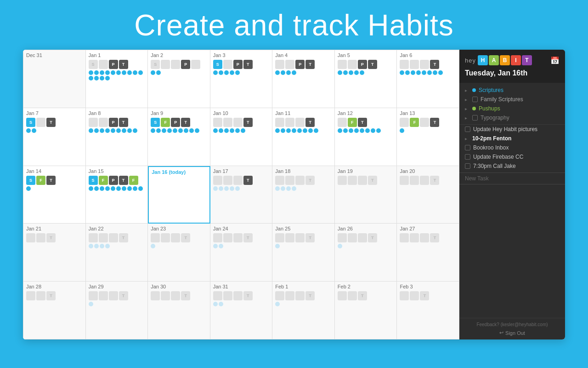 The height and width of the screenshot is (368, 588). I want to click on cal-cell: Jan 24T, so click(242, 253).